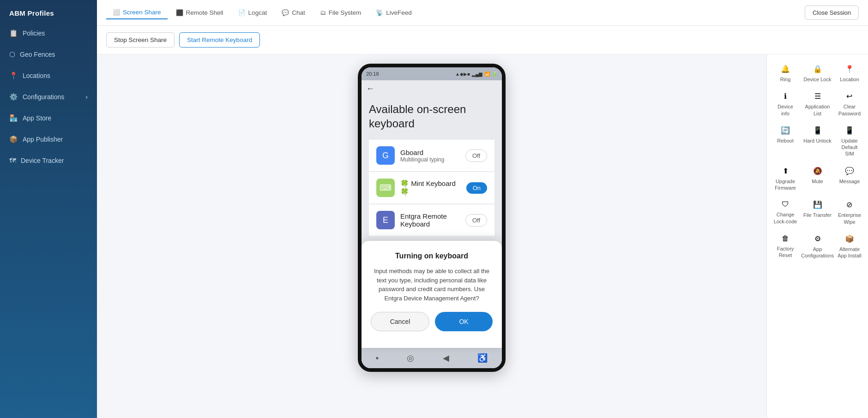 This screenshot has height=418, width=868. Describe the element at coordinates (817, 215) in the screenshot. I see `file-transfer-label: File Transfer` at that location.